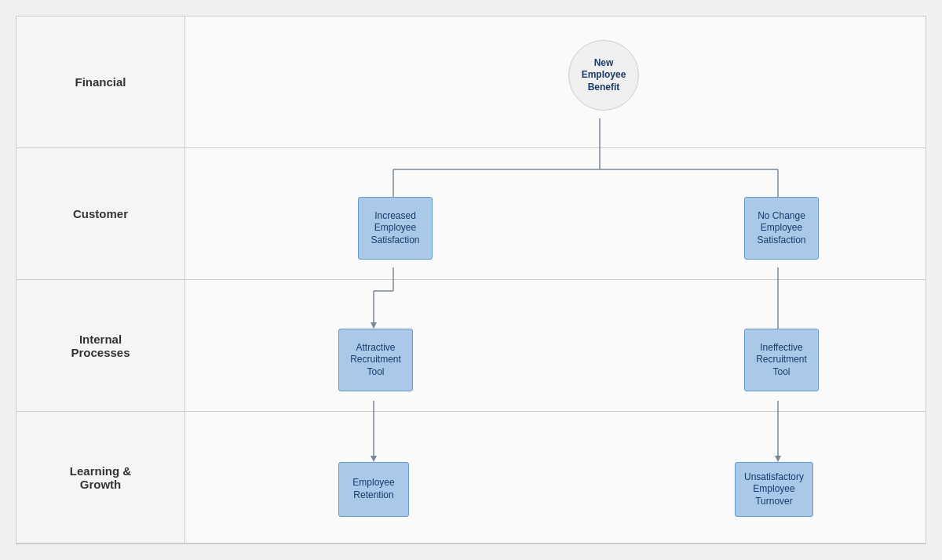  What do you see at coordinates (782, 361) in the screenshot?
I see `node-ineffective-recruitment-label: IneffectiveRecruitmentTool` at bounding box center [782, 361].